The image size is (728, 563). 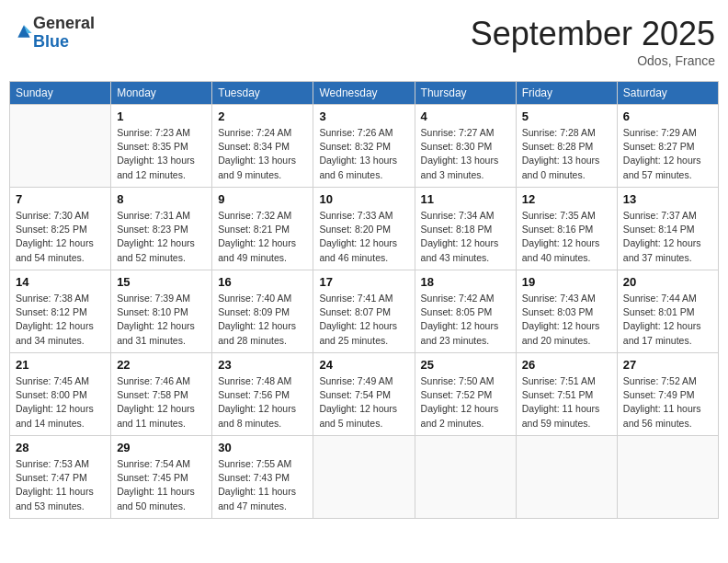 What do you see at coordinates (667, 395) in the screenshot?
I see `calendar-cell: 27Sunrise: 7:52 AM Sunset: 7:49 PM Dayli…` at bounding box center [667, 395].